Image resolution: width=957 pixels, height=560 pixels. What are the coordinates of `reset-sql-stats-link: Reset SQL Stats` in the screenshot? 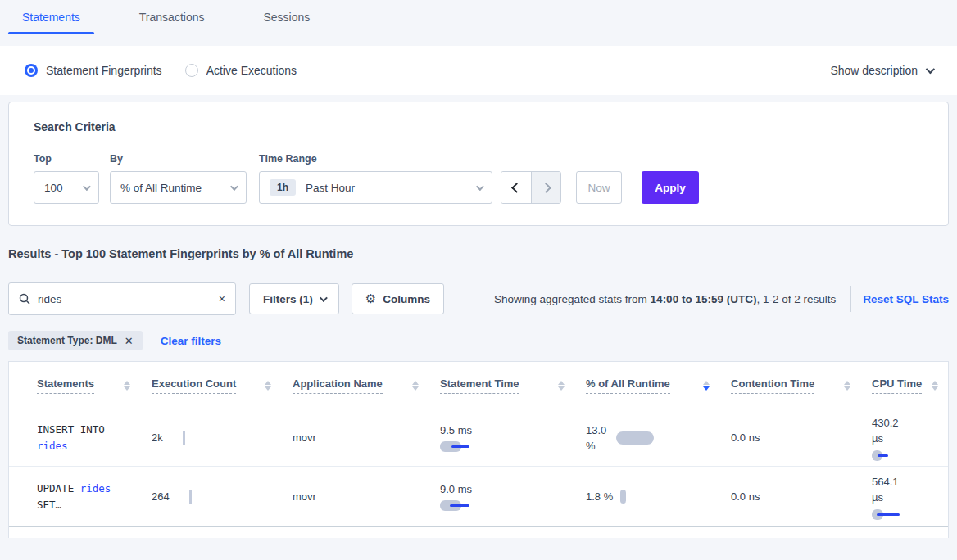 It's located at (906, 300).